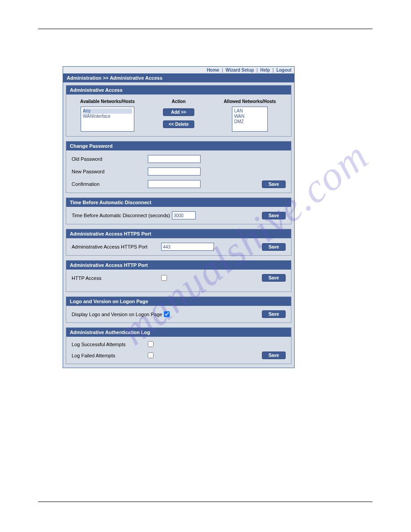 The width and height of the screenshot is (411, 532). I want to click on list-item: WAN, so click(250, 116).